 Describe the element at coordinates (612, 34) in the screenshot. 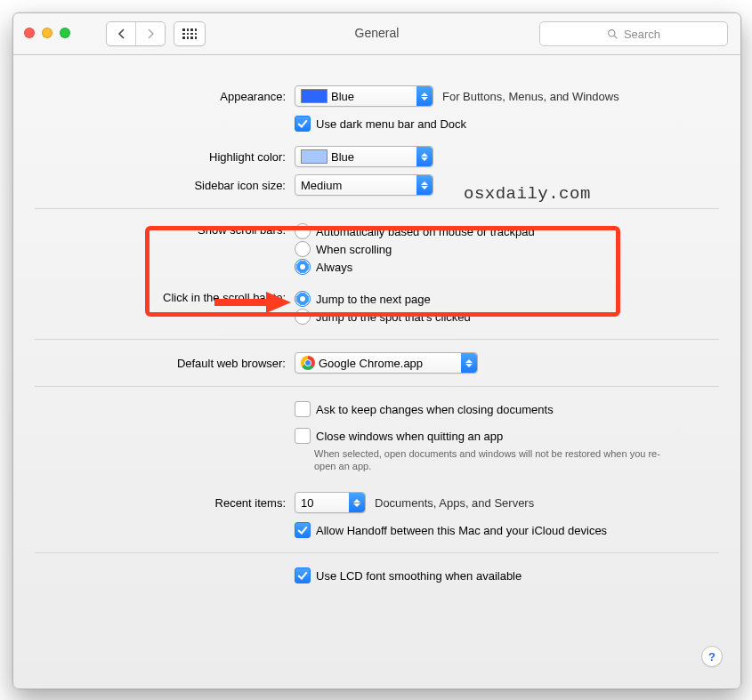

I see `search-icon` at that location.